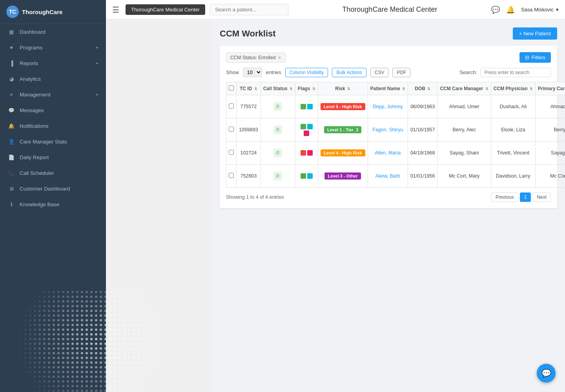 The image size is (565, 392). Describe the element at coordinates (423, 89) in the screenshot. I see `th-dob: DOB ⇅` at that location.